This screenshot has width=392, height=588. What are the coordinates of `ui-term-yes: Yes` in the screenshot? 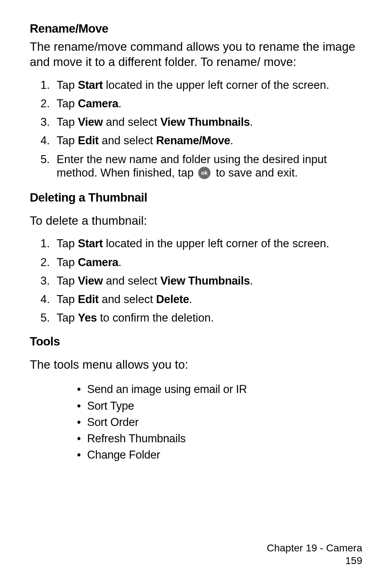 It's located at (87, 318).